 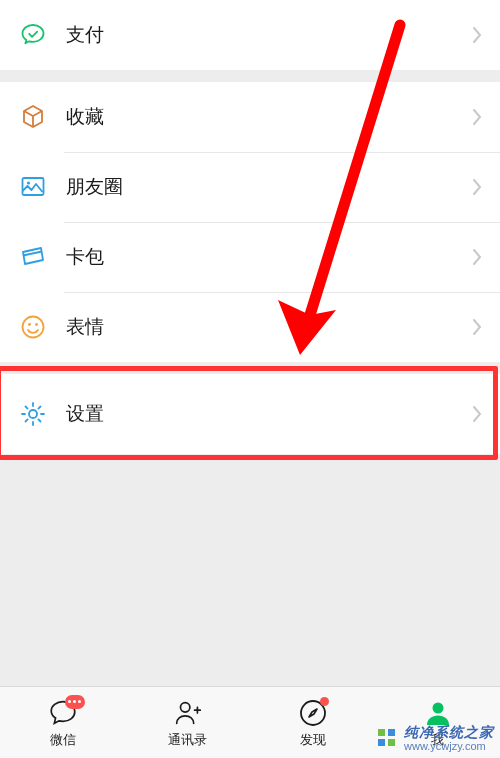 I want to click on row-label: 卡包, so click(x=269, y=257).